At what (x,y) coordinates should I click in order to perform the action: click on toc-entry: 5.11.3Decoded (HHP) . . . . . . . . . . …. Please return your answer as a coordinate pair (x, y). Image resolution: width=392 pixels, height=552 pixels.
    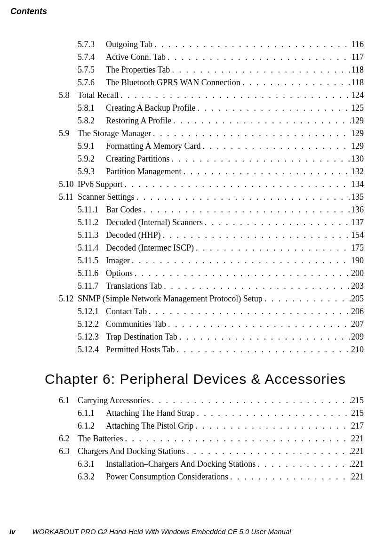
    Looking at the image, I should click on (211, 235).